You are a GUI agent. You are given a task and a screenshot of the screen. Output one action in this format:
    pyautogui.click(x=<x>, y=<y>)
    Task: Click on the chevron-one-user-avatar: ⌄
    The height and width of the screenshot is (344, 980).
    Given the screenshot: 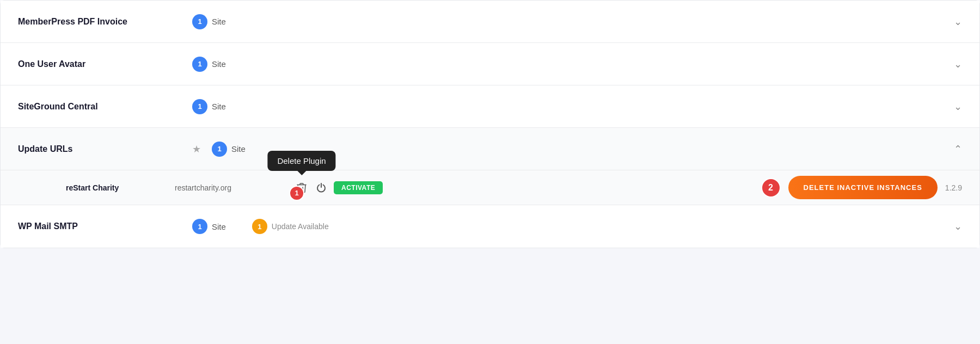 What is the action you would take?
    pyautogui.click(x=958, y=64)
    